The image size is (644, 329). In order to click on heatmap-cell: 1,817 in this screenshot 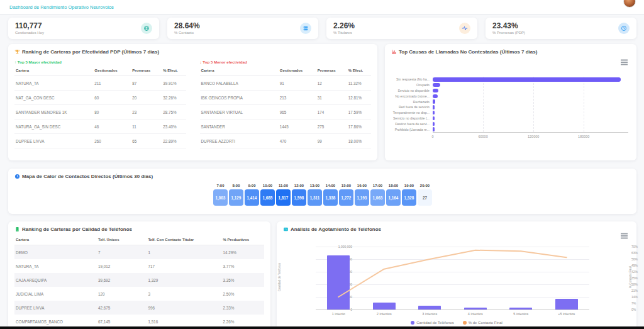, I will do `click(283, 198)`.